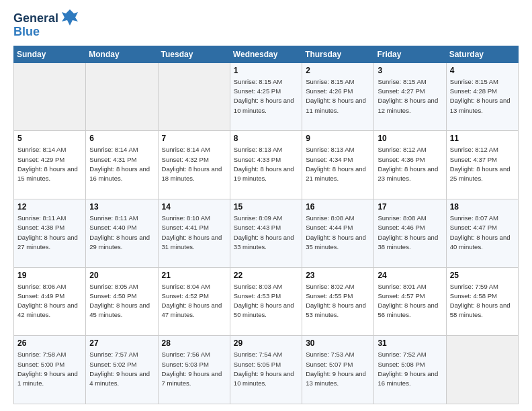 The image size is (532, 411). Describe the element at coordinates (482, 138) in the screenshot. I see `day-number: 11` at that location.